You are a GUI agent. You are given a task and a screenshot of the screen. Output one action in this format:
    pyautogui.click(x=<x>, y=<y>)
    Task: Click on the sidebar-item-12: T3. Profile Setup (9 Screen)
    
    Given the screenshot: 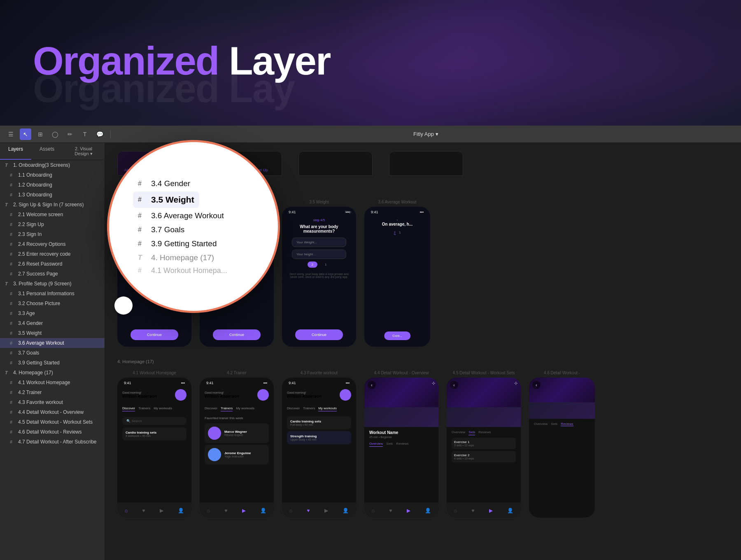 What is the action you would take?
    pyautogui.click(x=52, y=284)
    